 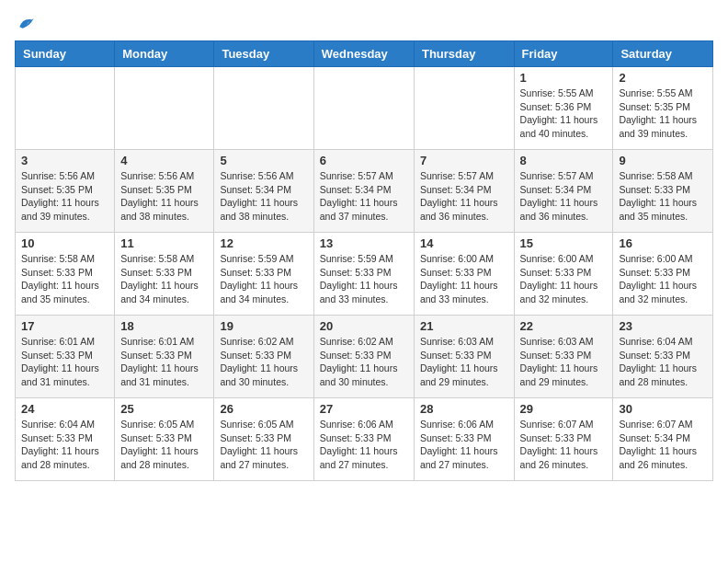 I want to click on calendar-cell: 24Sunrise: 6:04 AM Sunset: 5:33 PM Dayli…, so click(x=65, y=440).